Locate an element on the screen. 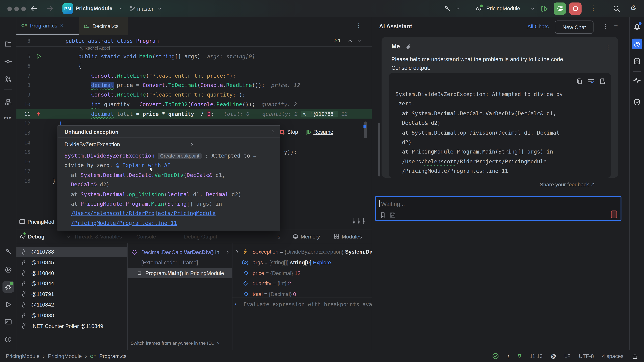 The width and height of the screenshot is (644, 362). thread-row: @110842 is located at coordinates (72, 305).